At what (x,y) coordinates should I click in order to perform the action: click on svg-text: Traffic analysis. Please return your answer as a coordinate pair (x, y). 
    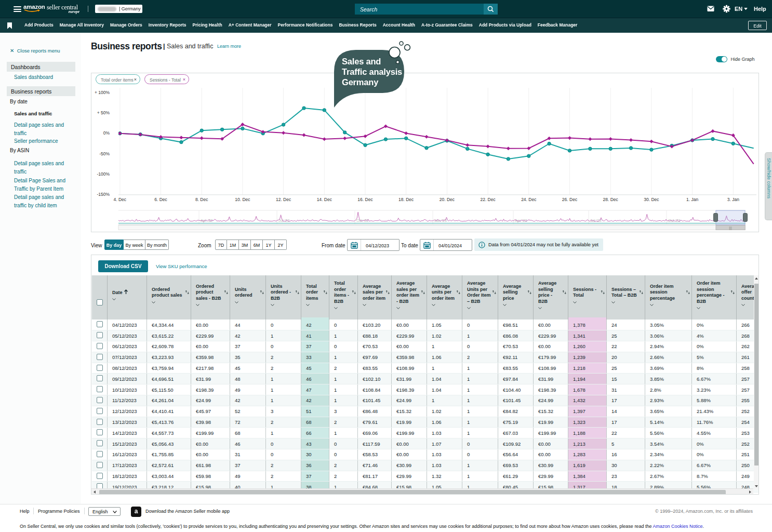
    Looking at the image, I should click on (372, 72).